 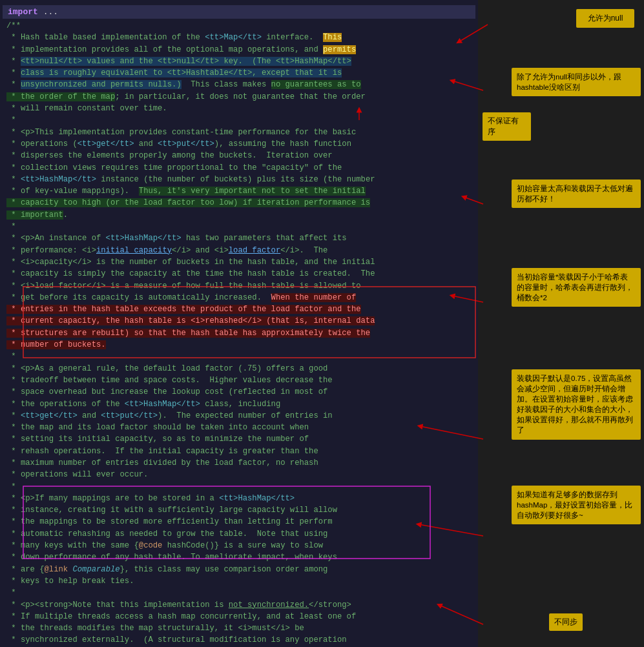 I want to click on import-dots: ..., so click(x=50, y=12).